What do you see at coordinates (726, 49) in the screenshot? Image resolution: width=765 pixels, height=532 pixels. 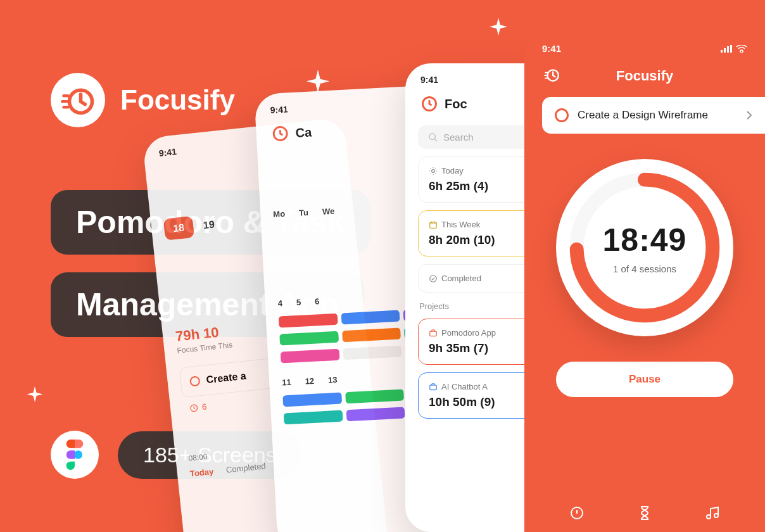 I see `cellular-icon` at bounding box center [726, 49].